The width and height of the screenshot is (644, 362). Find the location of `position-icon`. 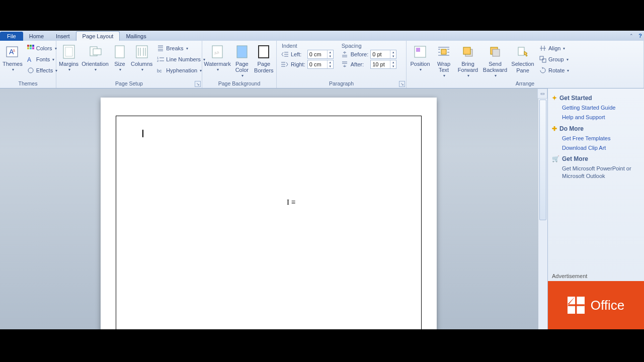

position-icon is located at coordinates (420, 52).